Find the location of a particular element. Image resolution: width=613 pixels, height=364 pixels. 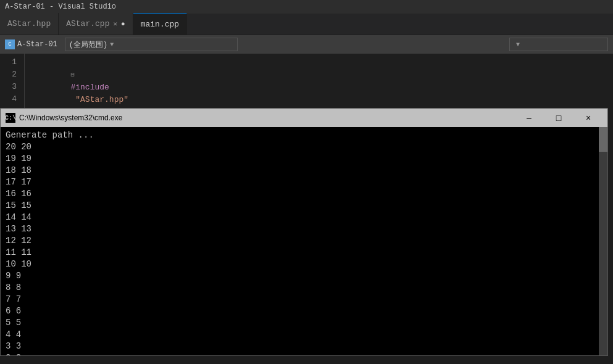

tab-modified-indicator: ● is located at coordinates (123, 24).